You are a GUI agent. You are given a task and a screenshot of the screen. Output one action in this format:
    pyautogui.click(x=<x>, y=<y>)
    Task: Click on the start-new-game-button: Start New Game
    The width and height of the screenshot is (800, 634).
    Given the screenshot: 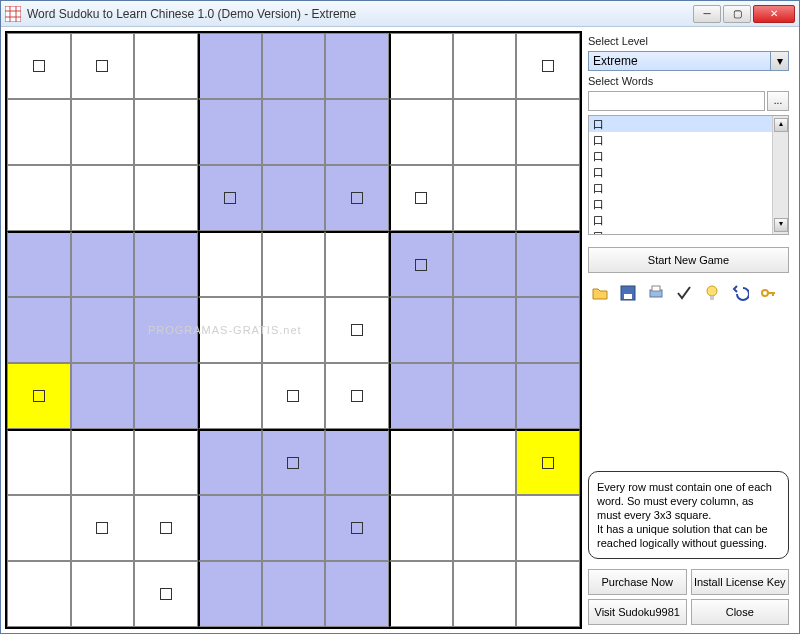 What is the action you would take?
    pyautogui.click(x=688, y=260)
    